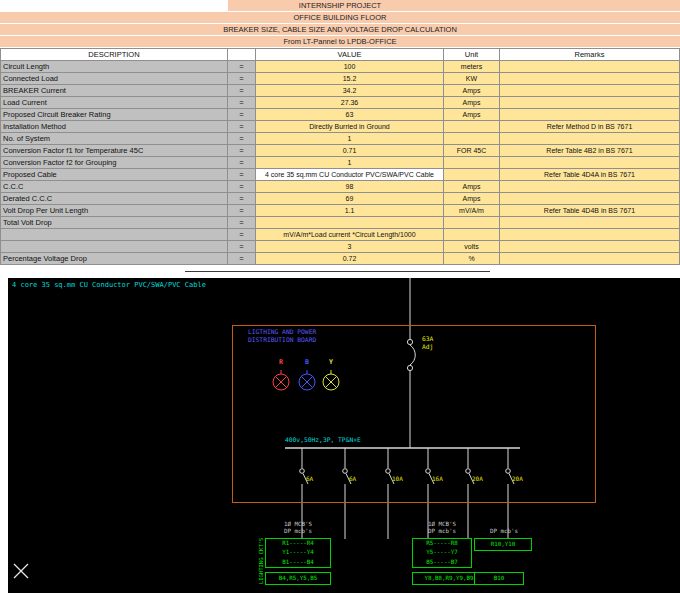 The height and width of the screenshot is (593, 680). I want to click on row-description-cell: Proposed Circuit Breaker Rating, so click(114, 115).